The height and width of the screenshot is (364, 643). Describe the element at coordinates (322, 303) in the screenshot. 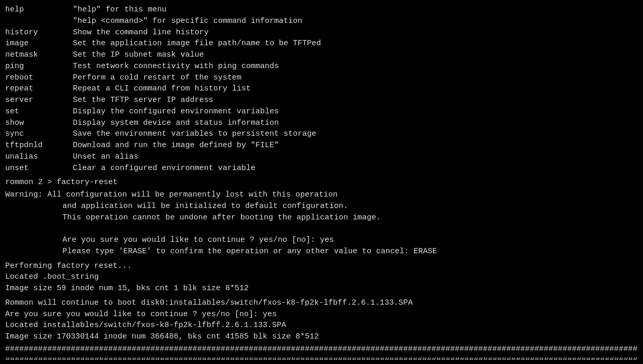

I see `boot-line-1: Rommon will continue to boot disk0:insta…` at that location.